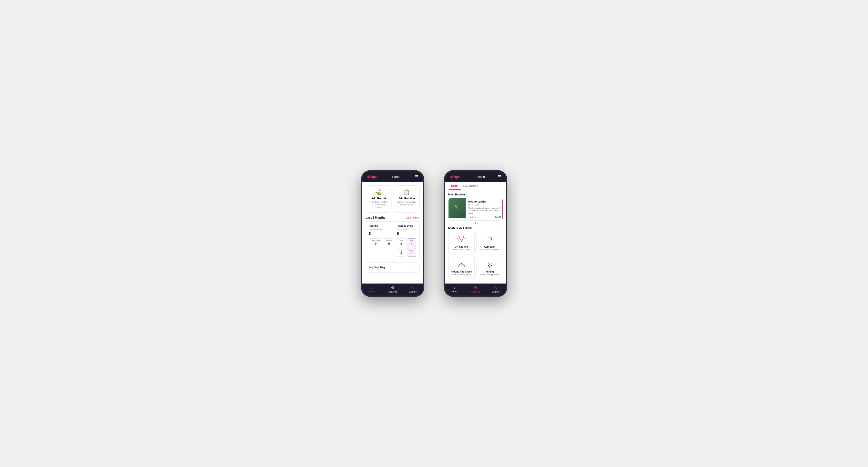 The width and height of the screenshot is (868, 467). I want to click on practice-home-label: Home, so click(456, 292).